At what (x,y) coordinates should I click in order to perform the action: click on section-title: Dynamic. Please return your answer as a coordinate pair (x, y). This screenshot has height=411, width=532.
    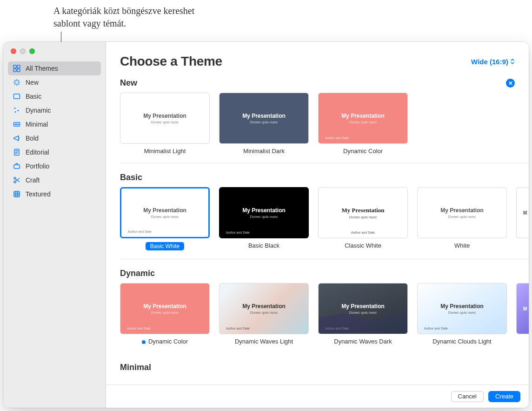
    Looking at the image, I should click on (138, 274).